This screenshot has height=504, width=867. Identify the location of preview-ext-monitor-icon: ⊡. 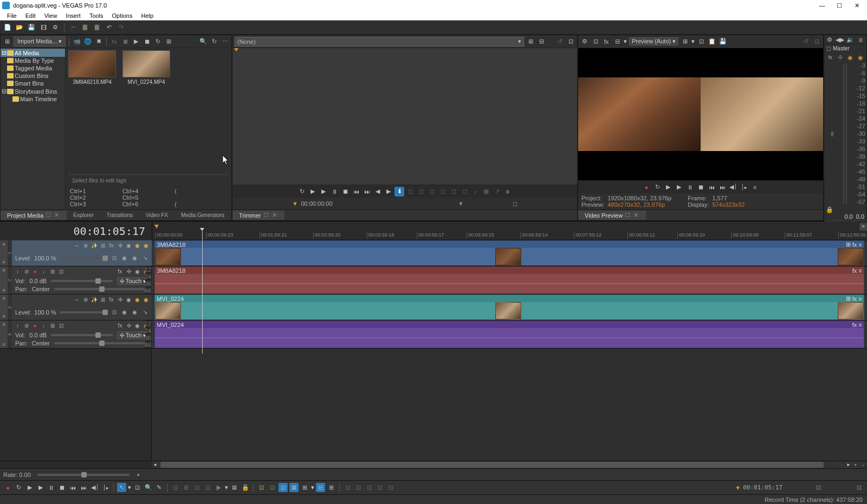
(596, 42).